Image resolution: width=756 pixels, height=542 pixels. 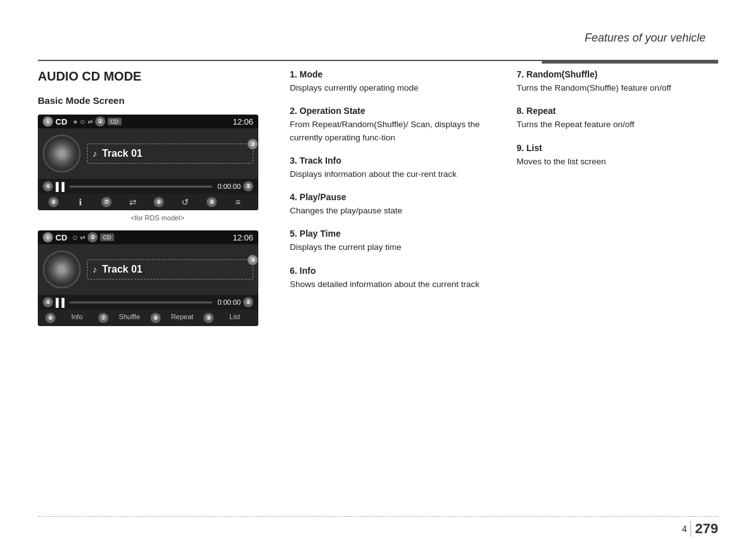 What do you see at coordinates (394, 247) in the screenshot?
I see `feature-desc-5: Displays the current play time` at bounding box center [394, 247].